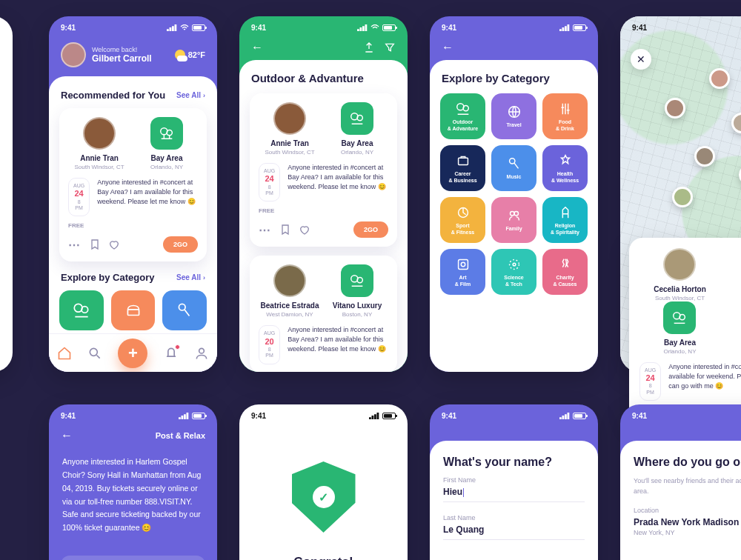  Describe the element at coordinates (514, 168) in the screenshot. I see `category-tile: Music` at that location.